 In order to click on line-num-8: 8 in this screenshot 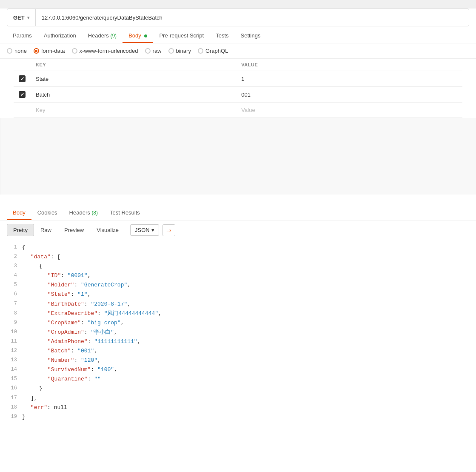, I will do `click(14, 313)`.